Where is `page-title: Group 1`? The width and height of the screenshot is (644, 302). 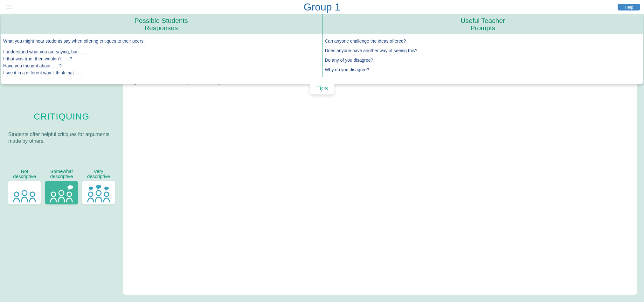 page-title: Group 1 is located at coordinates (322, 7).